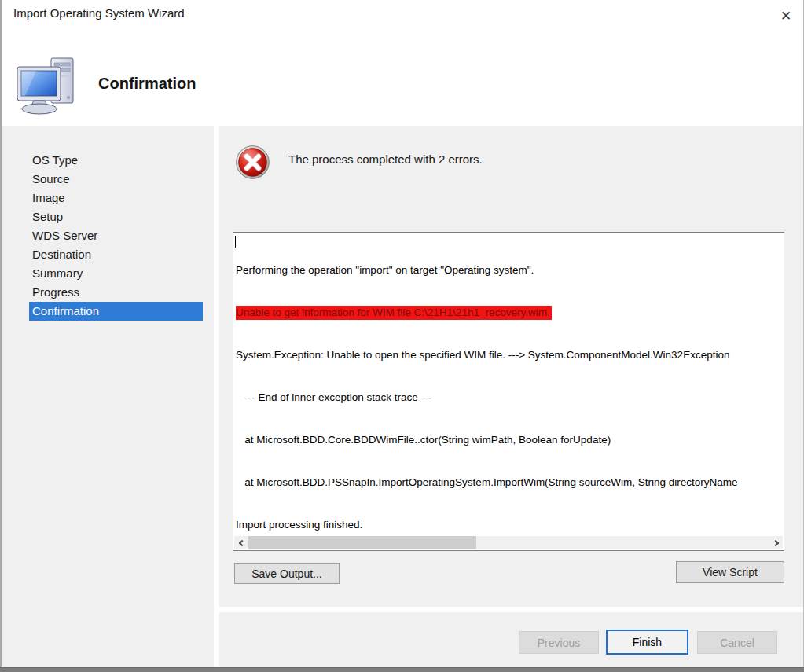 This screenshot has height=672, width=804. What do you see at coordinates (116, 292) in the screenshot?
I see `sidebar-item-progress: Progress` at bounding box center [116, 292].